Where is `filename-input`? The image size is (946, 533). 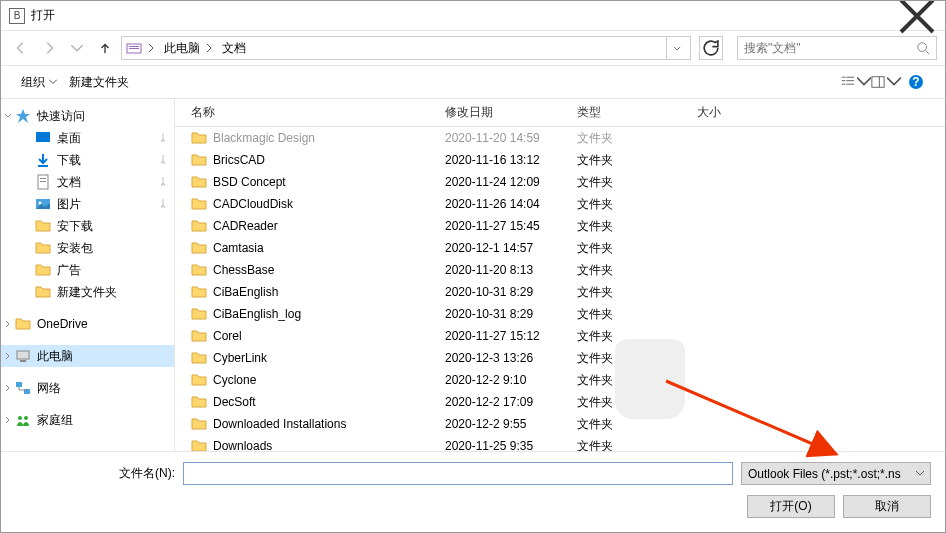 filename-input is located at coordinates (458, 474).